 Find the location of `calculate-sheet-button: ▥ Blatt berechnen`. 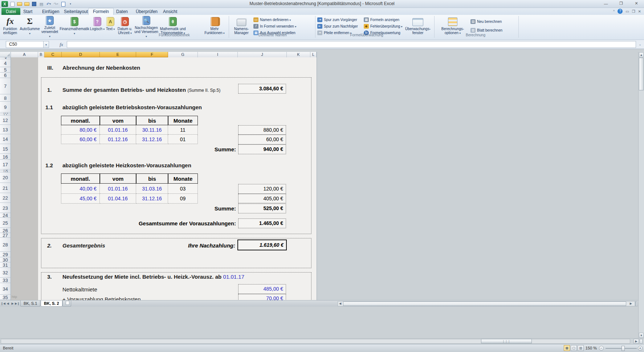

calculate-sheet-button: ▥ Blatt berechnen is located at coordinates (486, 30).